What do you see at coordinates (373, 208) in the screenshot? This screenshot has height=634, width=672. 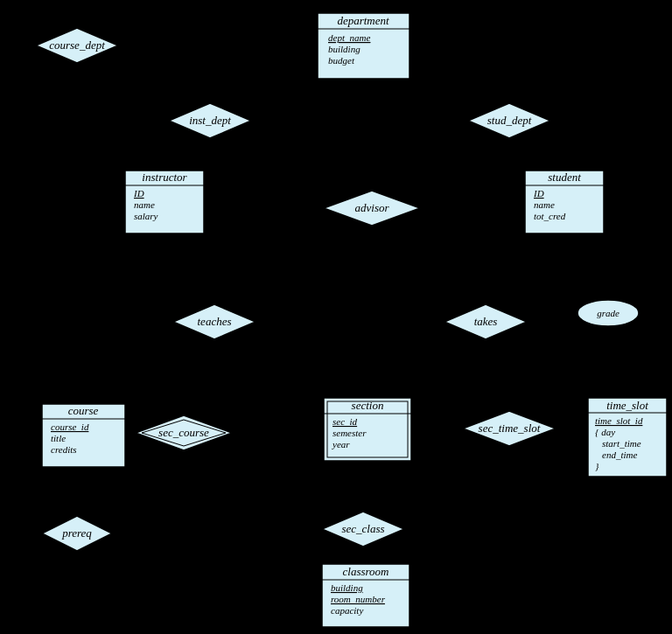 I see `advisor-label: advisor` at bounding box center [373, 208].